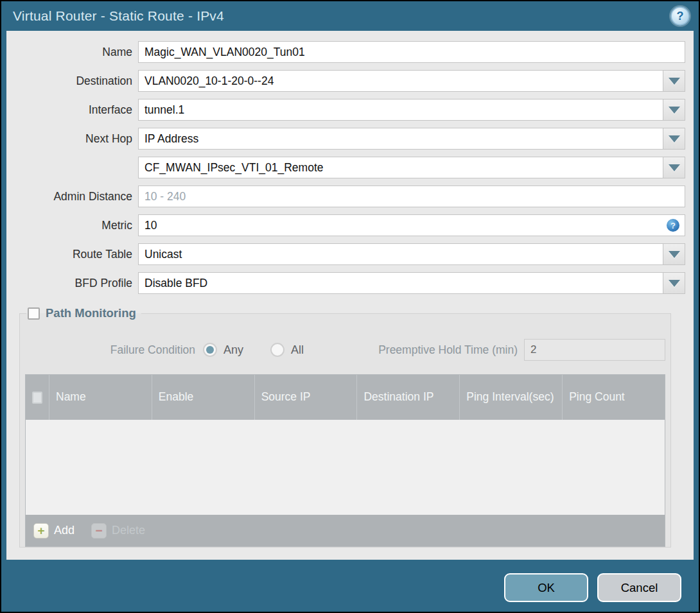 The width and height of the screenshot is (700, 613). What do you see at coordinates (346, 467) in the screenshot?
I see `table-body-empty` at bounding box center [346, 467].